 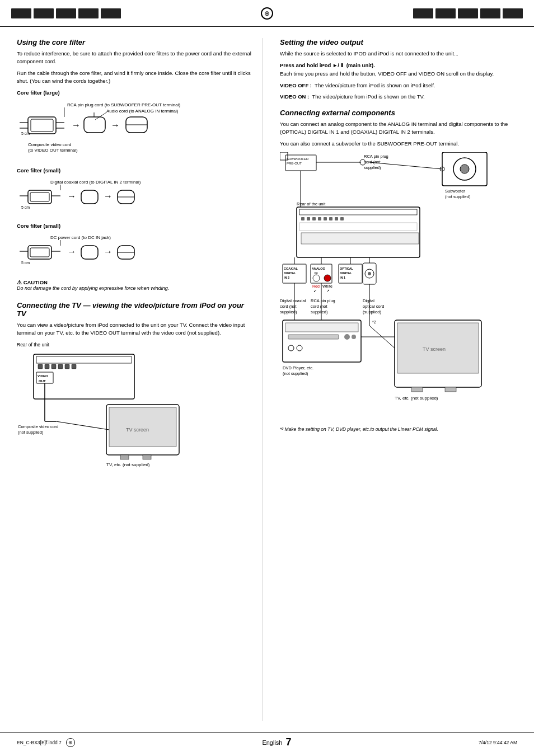 What do you see at coordinates (277, 742) in the screenshot?
I see `page-number-area: English 7` at bounding box center [277, 742].